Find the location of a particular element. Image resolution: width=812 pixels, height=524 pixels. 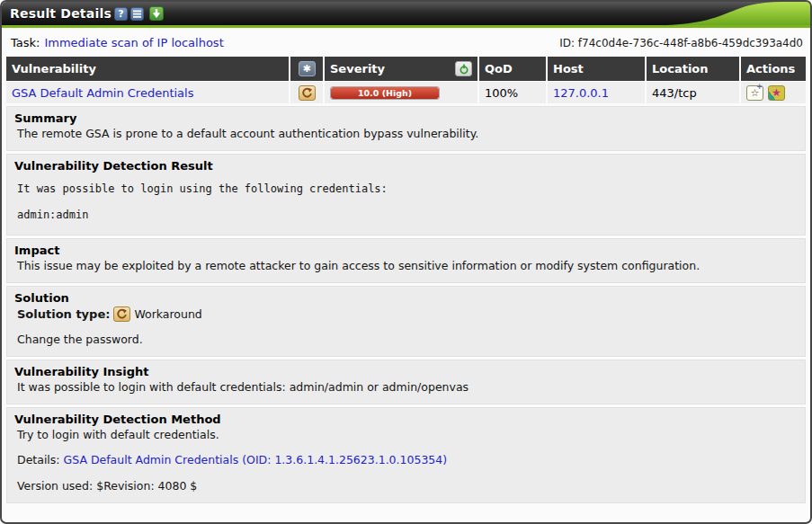

details-label: Details: is located at coordinates (39, 460).